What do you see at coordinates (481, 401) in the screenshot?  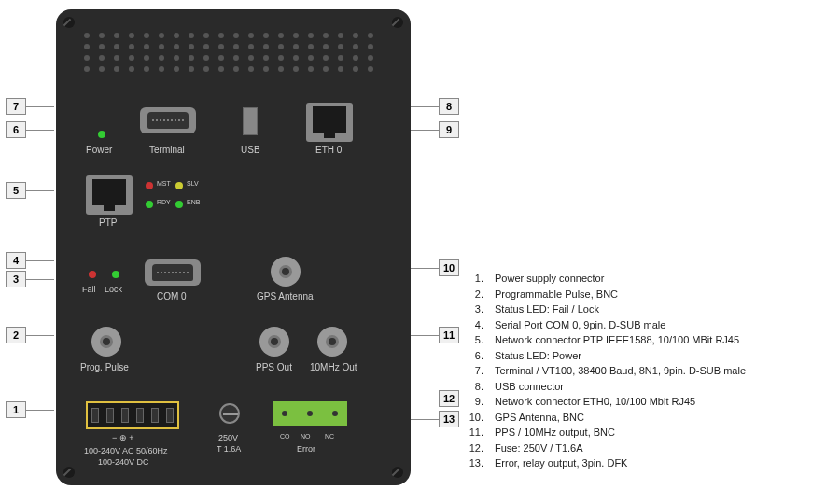 I see `legend-num: 9.` at bounding box center [481, 401].